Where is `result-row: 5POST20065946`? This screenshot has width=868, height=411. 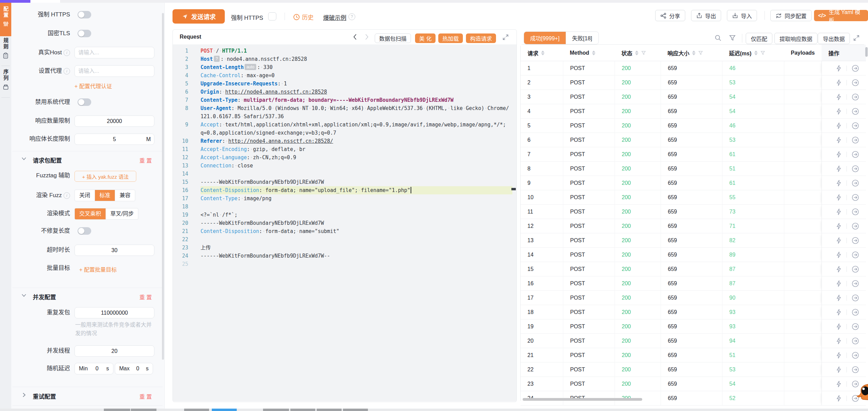 result-row: 5POST20065946 is located at coordinates (693, 126).